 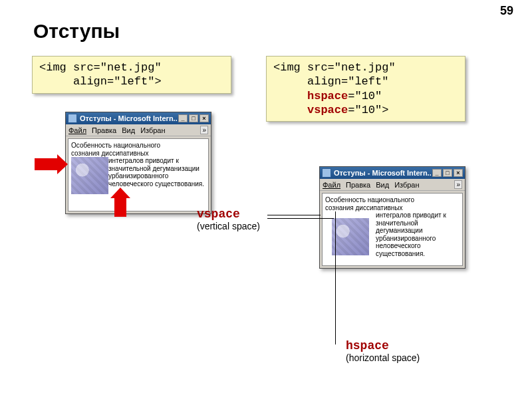 I want to click on label-hspace-sub: (horizontal space), so click(x=383, y=358).